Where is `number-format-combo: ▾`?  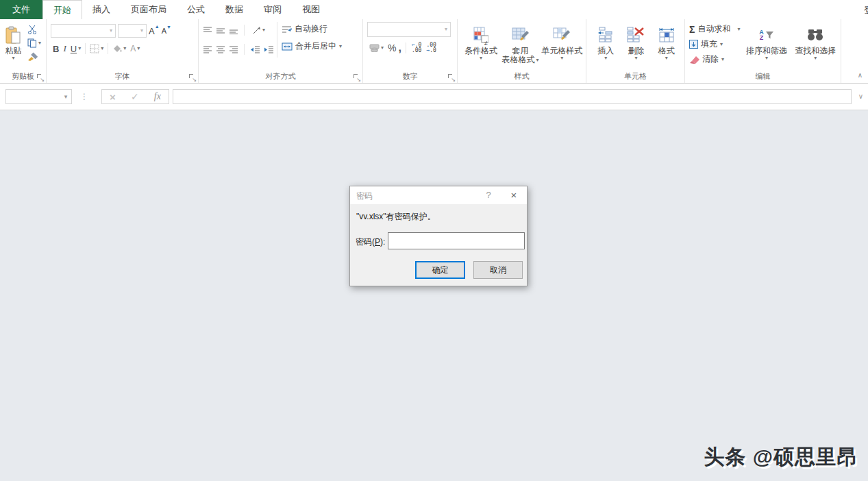 number-format-combo: ▾ is located at coordinates (409, 29).